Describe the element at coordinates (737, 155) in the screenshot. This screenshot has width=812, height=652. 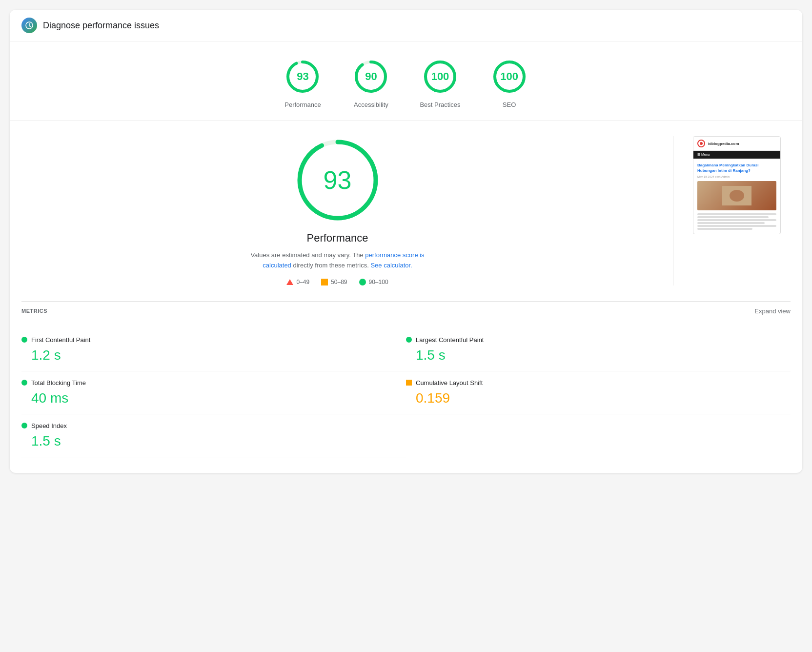
I see `preview-nav: ☰ Menu` at that location.